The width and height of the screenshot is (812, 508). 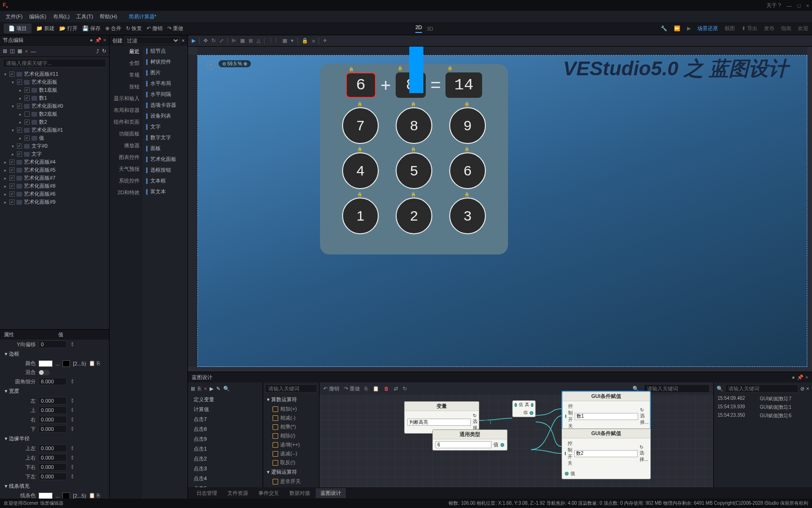 What do you see at coordinates (226, 400) in the screenshot?
I see `bp-def-item: 定义变量` at bounding box center [226, 400].